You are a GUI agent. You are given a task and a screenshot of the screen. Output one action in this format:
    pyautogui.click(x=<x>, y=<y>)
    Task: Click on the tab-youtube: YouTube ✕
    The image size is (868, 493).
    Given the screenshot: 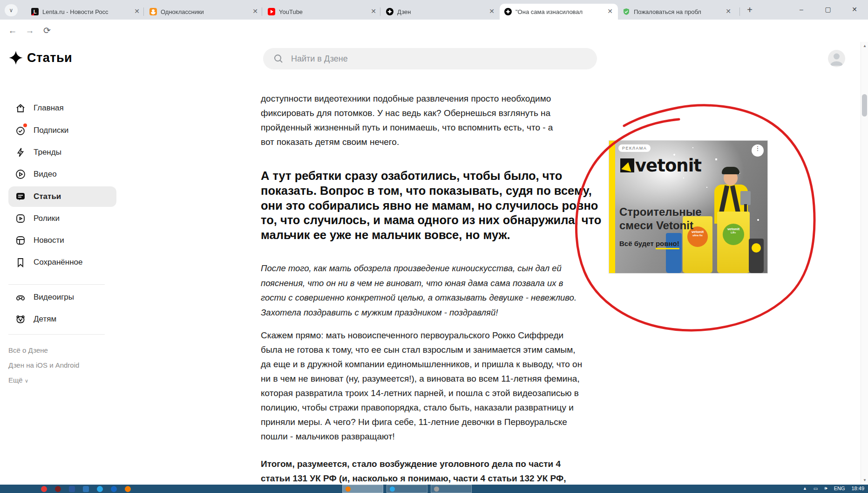 What is the action you would take?
    pyautogui.click(x=322, y=12)
    